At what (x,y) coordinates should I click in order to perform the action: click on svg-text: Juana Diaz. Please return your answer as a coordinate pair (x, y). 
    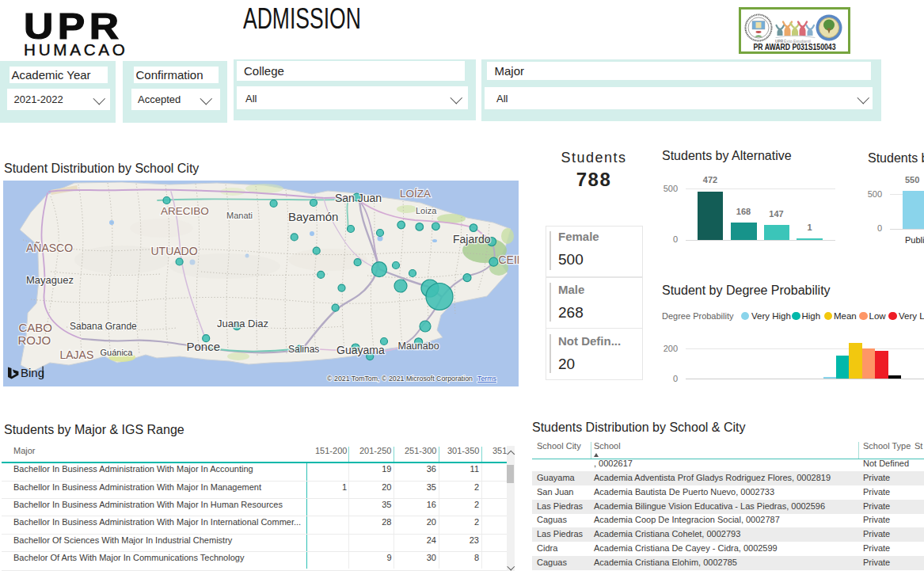
    Looking at the image, I should click on (242, 323).